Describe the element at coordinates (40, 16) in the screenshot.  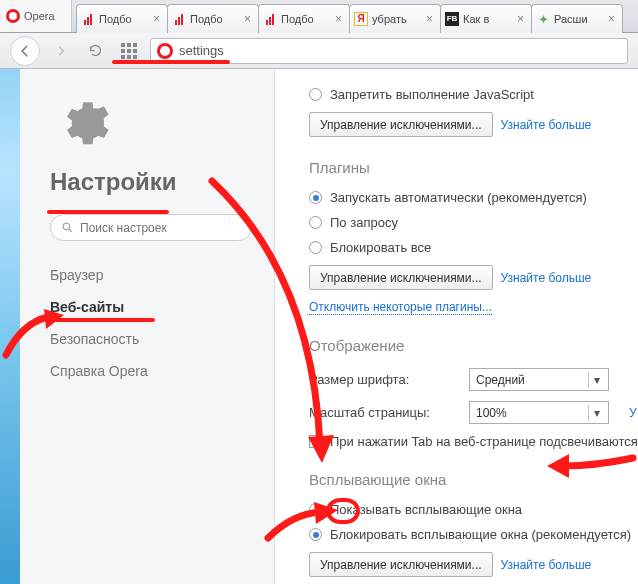
I see `app-name: Opera` at that location.